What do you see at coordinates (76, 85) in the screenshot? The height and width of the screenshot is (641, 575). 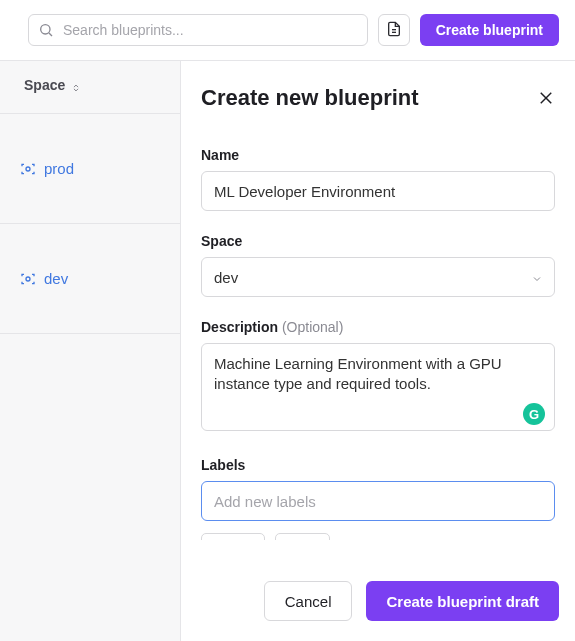 I see `sort-icon` at bounding box center [76, 85].